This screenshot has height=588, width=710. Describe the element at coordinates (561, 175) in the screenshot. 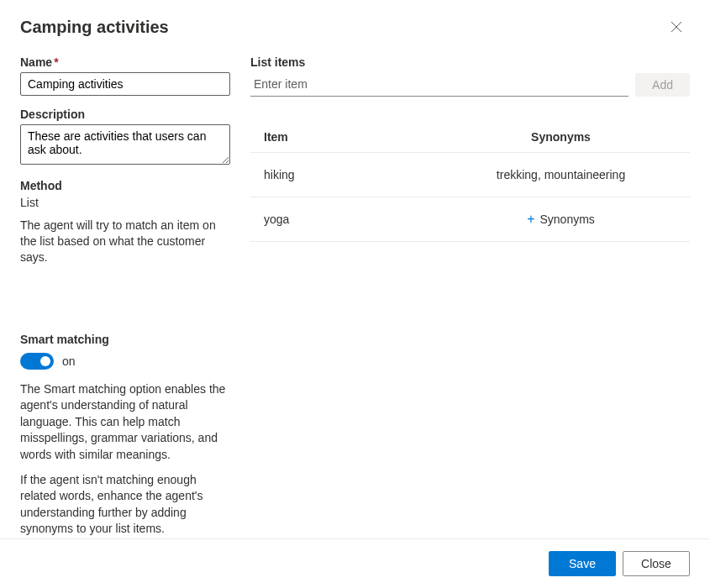

I see `item-synonyms: trekking, mountaineering` at that location.